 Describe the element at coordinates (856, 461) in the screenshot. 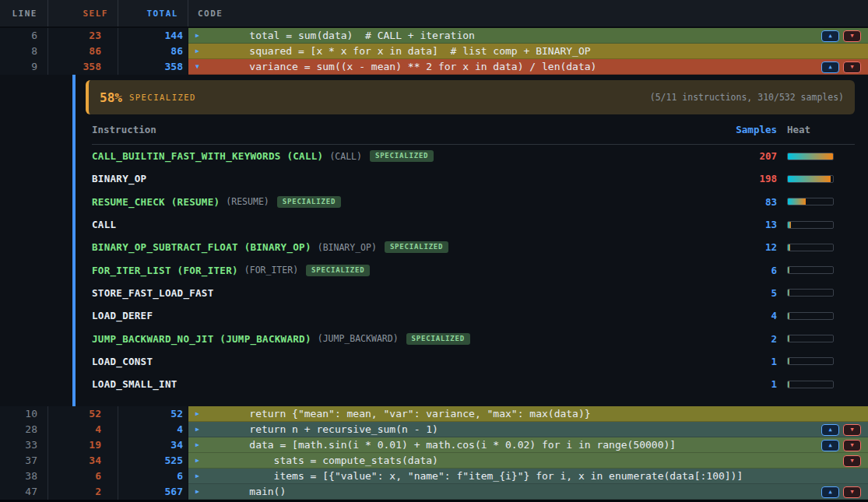

I see `line-nav-buttons: ▼` at that location.